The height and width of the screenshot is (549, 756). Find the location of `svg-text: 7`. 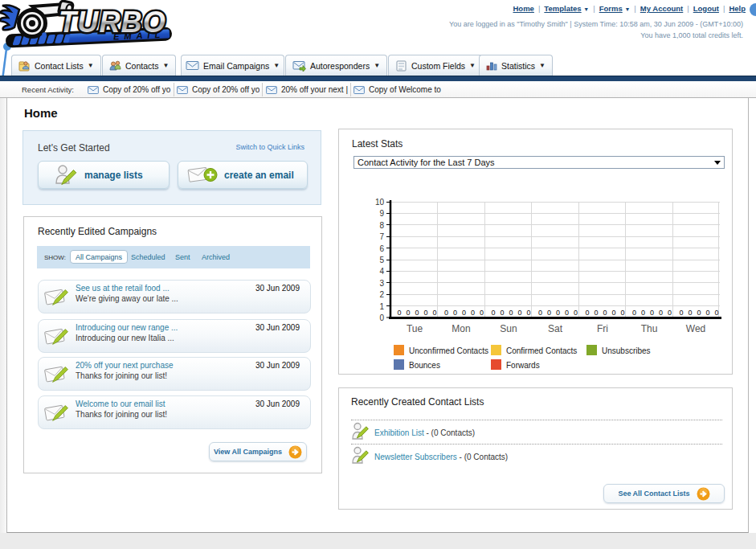

svg-text: 7 is located at coordinates (382, 236).